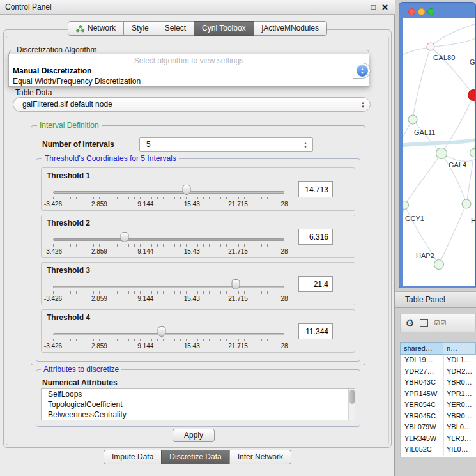  Describe the element at coordinates (224, 28) in the screenshot. I see `tab-cyni-toolbox: Cyni Toolbox` at that location.